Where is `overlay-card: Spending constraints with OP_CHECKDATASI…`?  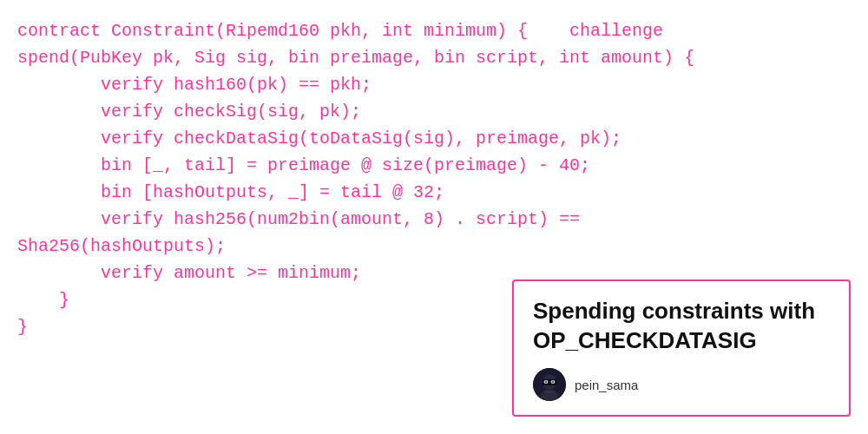 overlay-card: Spending constraints with OP_CHECKDATASI… is located at coordinates (681, 348).